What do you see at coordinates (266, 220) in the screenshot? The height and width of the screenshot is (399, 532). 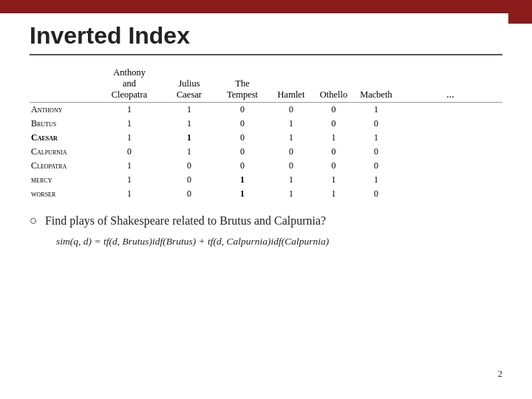 I see `question-section: ○ Find plays of Shakespeare related to B…` at bounding box center [266, 220].